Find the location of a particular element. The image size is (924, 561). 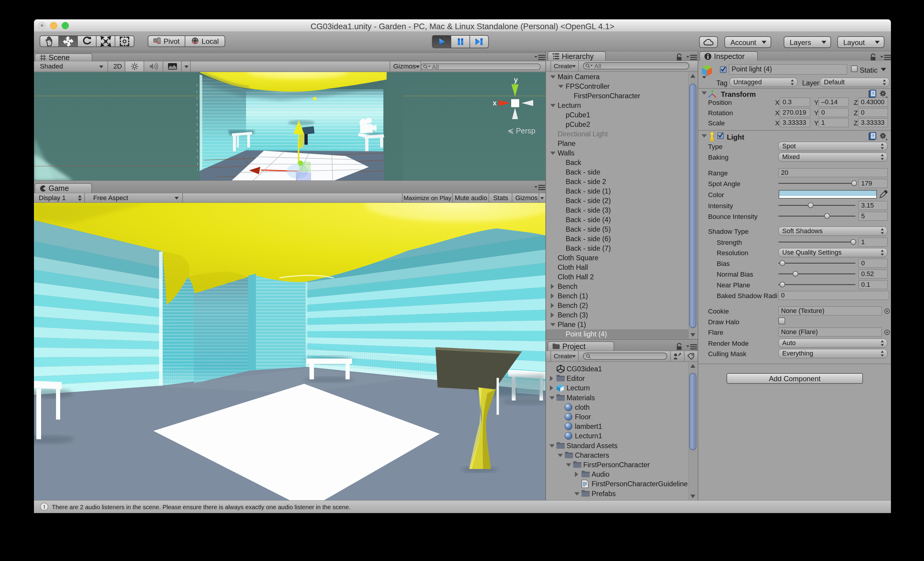

svg-text: y is located at coordinates (516, 79).